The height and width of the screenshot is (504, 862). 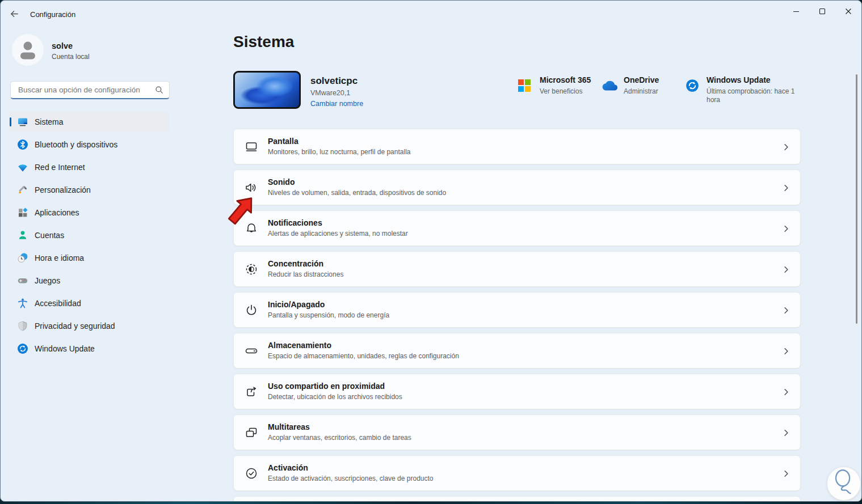 I want to click on device-model: VMware20,1, so click(x=330, y=93).